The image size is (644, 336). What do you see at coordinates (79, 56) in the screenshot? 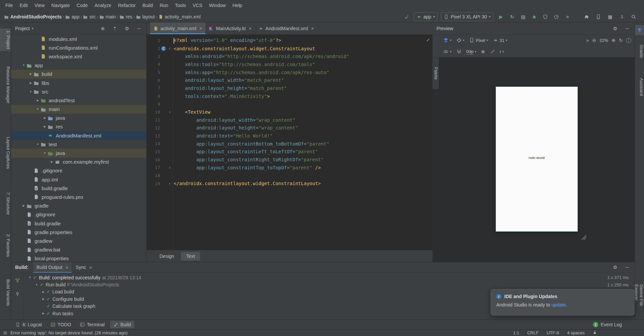
I see `tree-item-workspace.xml: workspace.xml` at bounding box center [79, 56].